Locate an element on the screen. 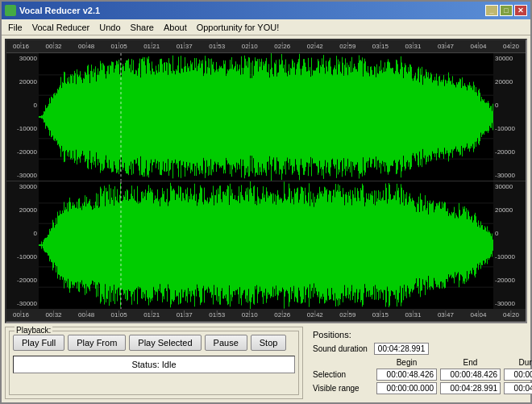  menu-file: File is located at coordinates (15, 27).